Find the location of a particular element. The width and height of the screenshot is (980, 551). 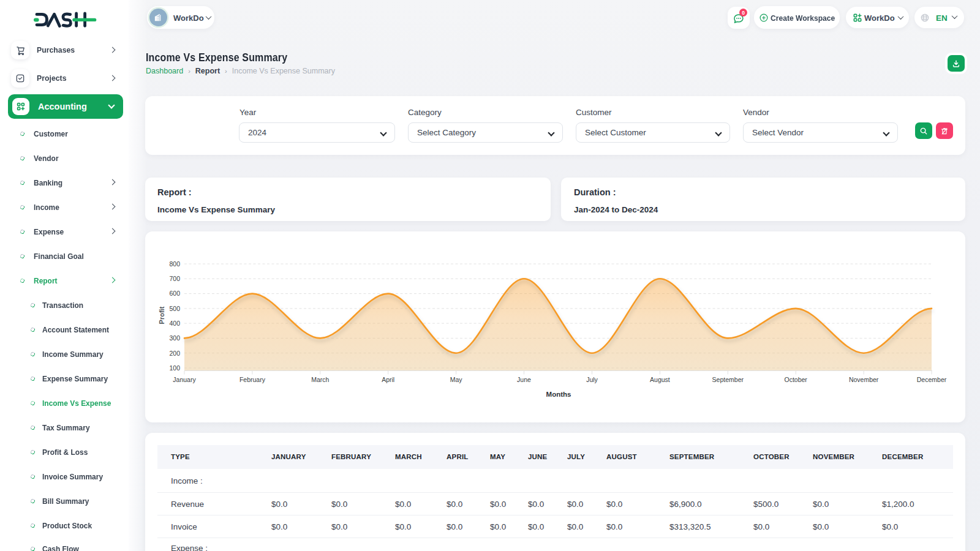

svg-text: 700 is located at coordinates (175, 279).